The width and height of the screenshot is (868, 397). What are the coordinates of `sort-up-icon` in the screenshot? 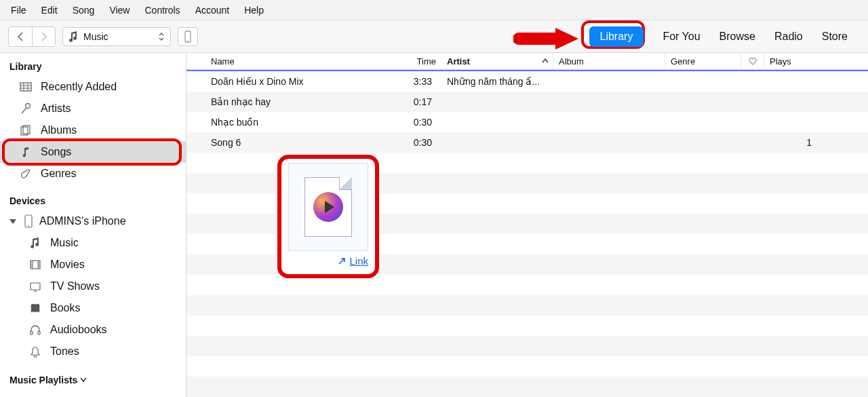 It's located at (545, 61).